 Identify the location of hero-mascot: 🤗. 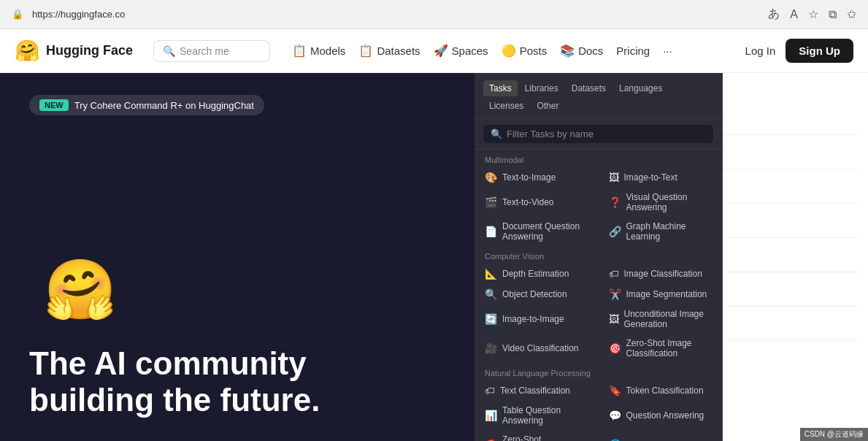
(80, 290).